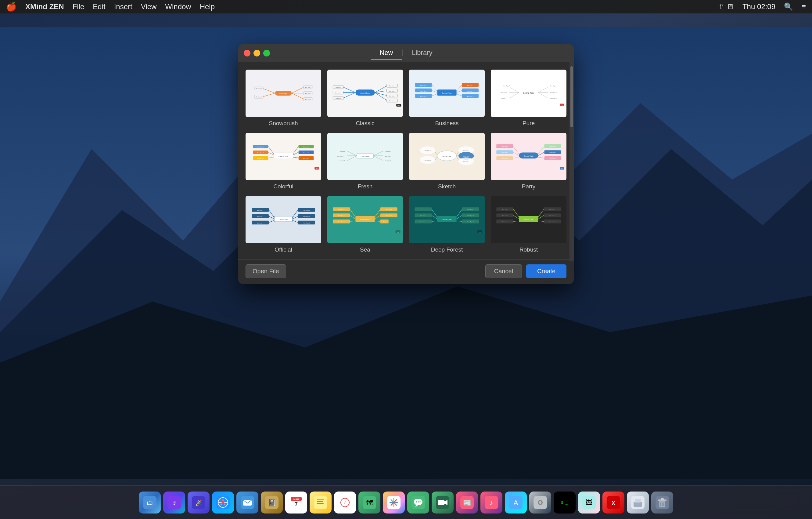  What do you see at coordinates (467, 503) in the screenshot?
I see `dock-news: 📰` at bounding box center [467, 503].